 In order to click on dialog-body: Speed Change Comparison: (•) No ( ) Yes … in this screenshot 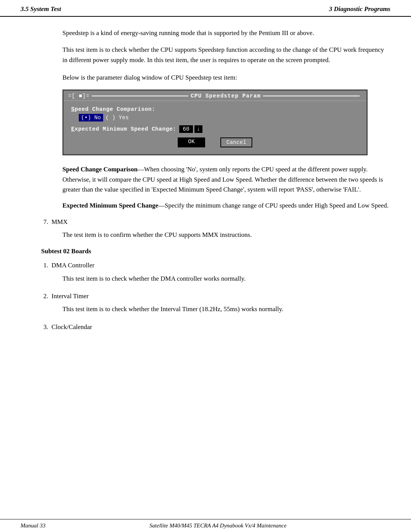, I will do `click(215, 128)`.